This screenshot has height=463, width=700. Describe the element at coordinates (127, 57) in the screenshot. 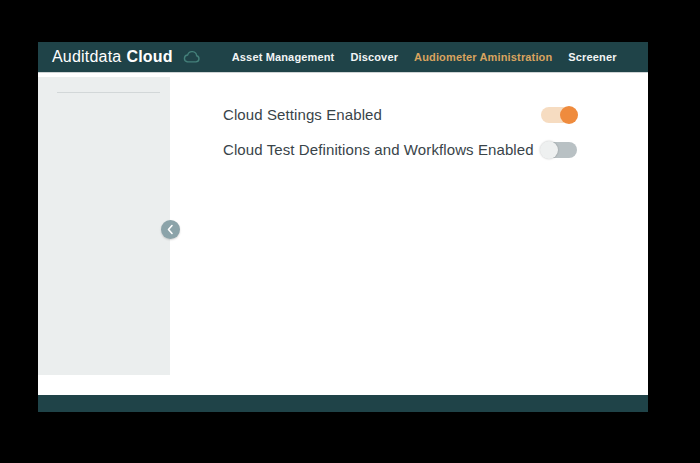

I see `brand-logo: Auditdata Cloud` at that location.